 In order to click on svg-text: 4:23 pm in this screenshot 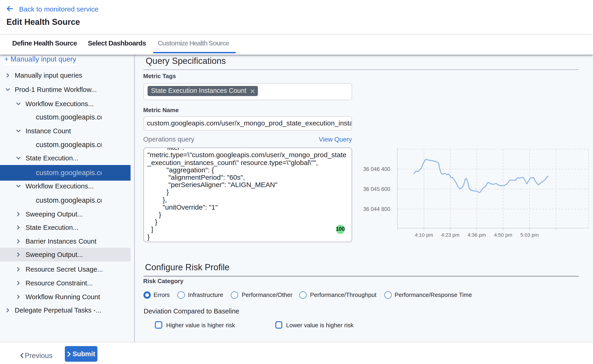, I will do `click(450, 235)`.